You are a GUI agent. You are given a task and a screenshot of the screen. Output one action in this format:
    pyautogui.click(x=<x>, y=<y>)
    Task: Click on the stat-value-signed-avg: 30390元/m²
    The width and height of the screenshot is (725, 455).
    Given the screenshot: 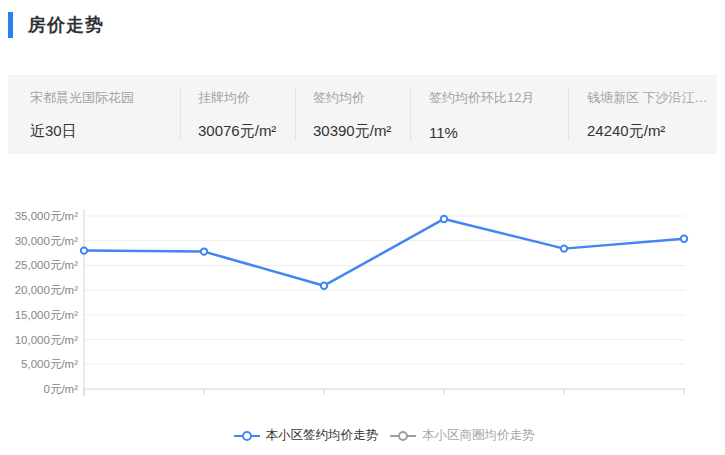 What is the action you would take?
    pyautogui.click(x=362, y=132)
    